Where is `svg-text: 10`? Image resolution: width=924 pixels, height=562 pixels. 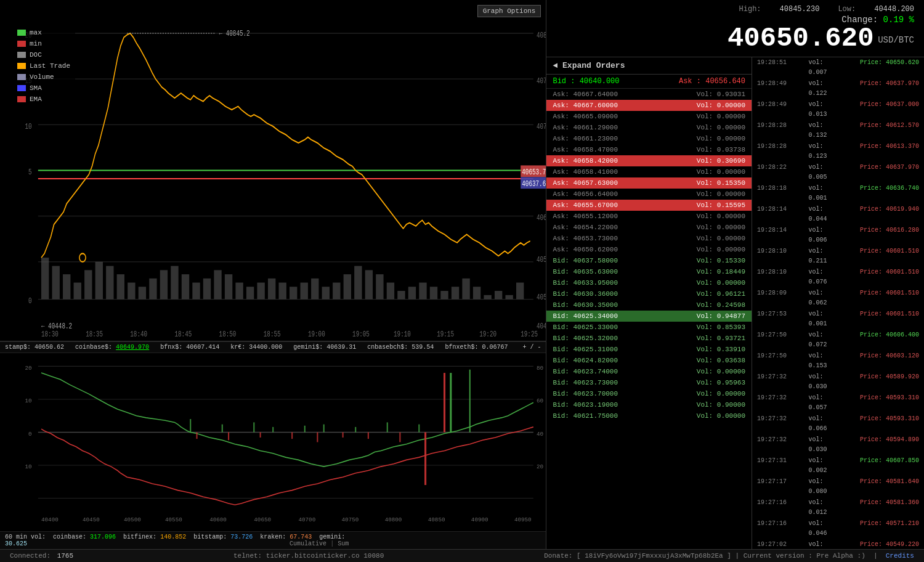
svg-text: 10 is located at coordinates (28, 467).